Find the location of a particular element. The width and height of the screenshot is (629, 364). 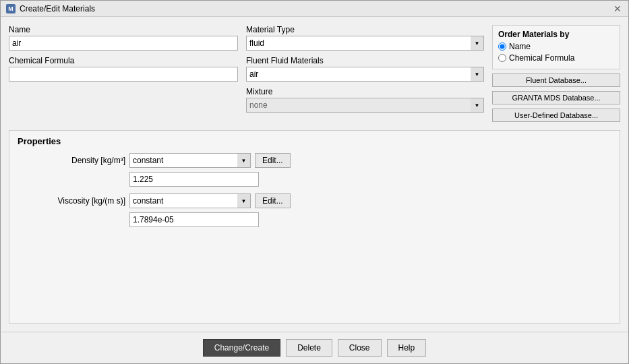

order-name-radio is located at coordinates (502, 47).